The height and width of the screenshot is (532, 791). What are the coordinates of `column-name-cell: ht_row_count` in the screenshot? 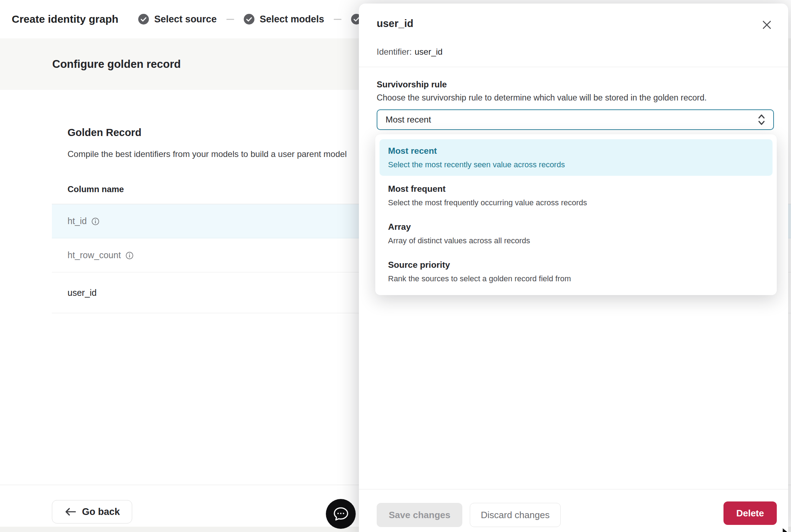 It's located at (94, 255).